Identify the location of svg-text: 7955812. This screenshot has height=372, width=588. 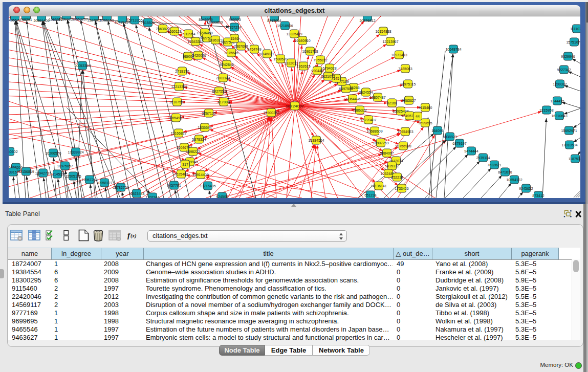
(320, 60).